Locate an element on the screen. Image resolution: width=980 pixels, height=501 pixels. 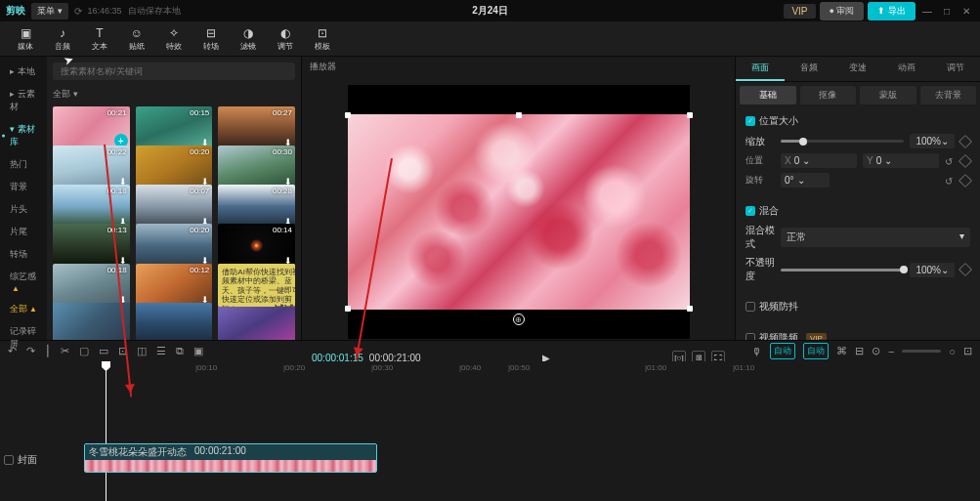
export-button: ⬆ 导出 is located at coordinates (891, 12).